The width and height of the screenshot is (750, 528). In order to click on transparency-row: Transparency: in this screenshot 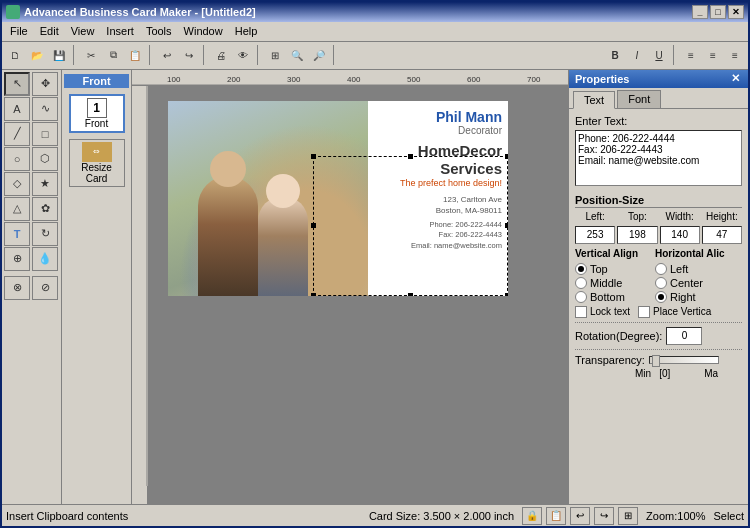, I will do `click(658, 360)`.